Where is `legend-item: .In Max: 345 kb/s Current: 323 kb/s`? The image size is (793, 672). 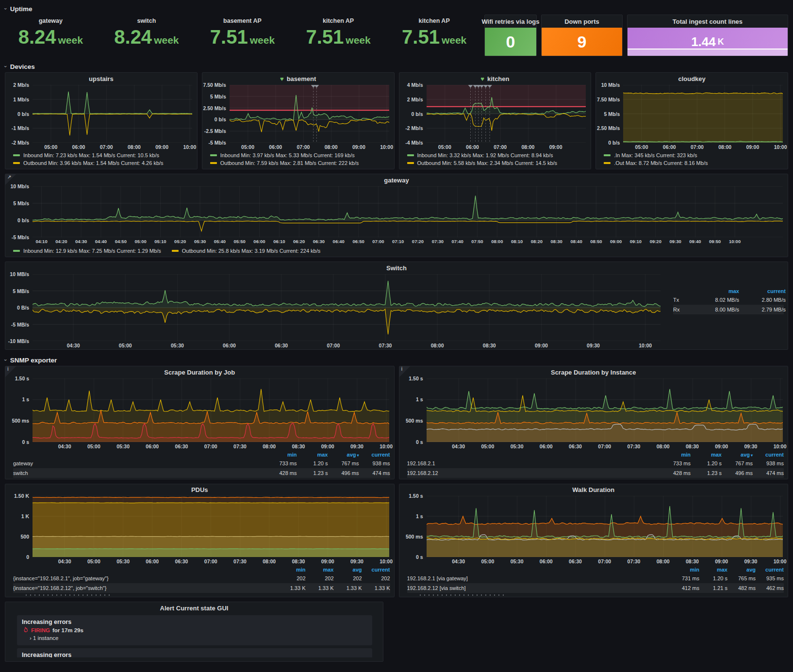
legend-item: .In Max: 345 kb/s Current: 323 kb/s is located at coordinates (694, 155).